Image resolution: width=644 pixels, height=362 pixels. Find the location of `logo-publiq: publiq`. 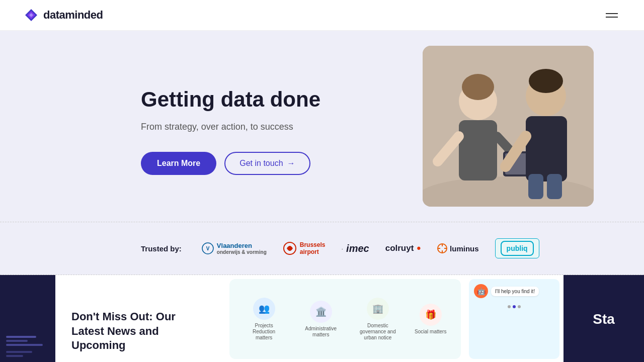

logo-publiq: publiq is located at coordinates (517, 248).